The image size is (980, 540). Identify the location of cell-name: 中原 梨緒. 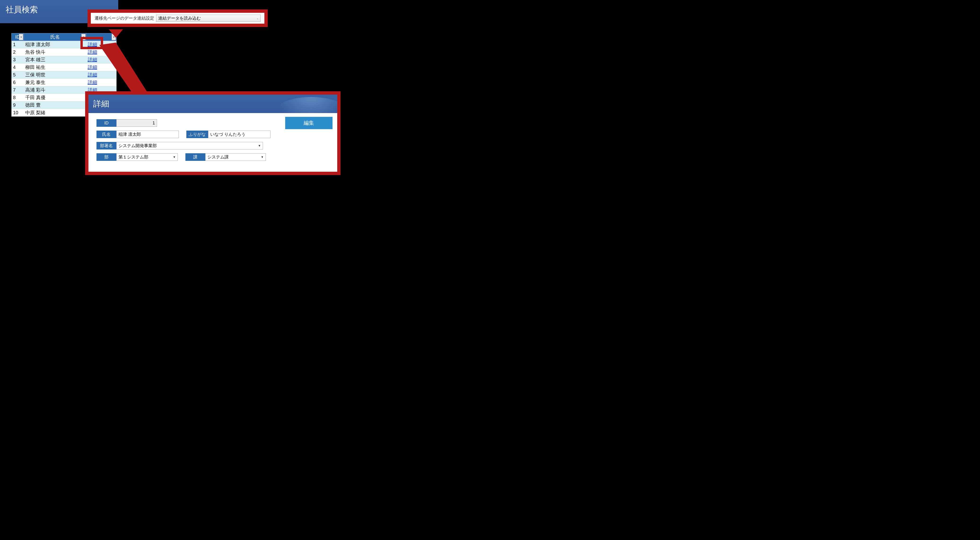
(55, 113).